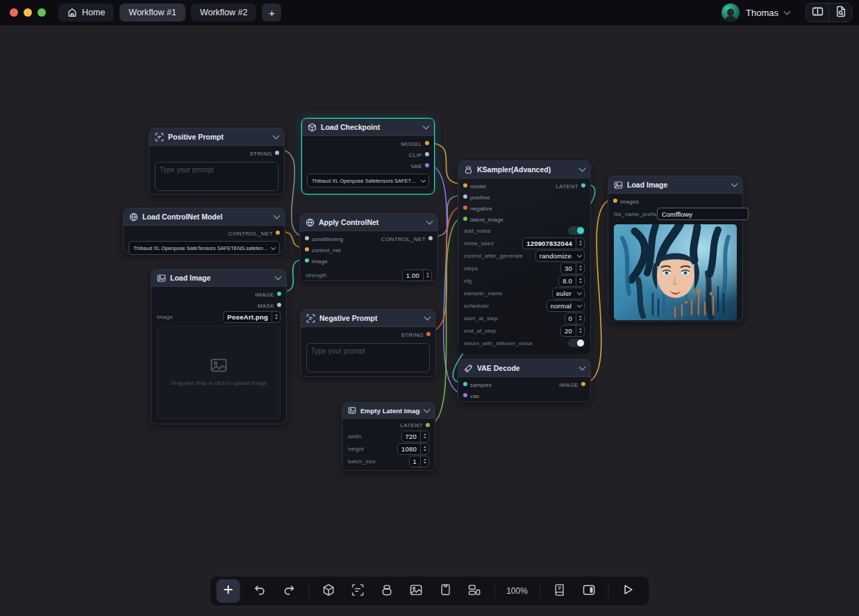 The height and width of the screenshot is (616, 859). What do you see at coordinates (576, 343) in the screenshot?
I see `return-with-leftover-noise-toggle` at bounding box center [576, 343].